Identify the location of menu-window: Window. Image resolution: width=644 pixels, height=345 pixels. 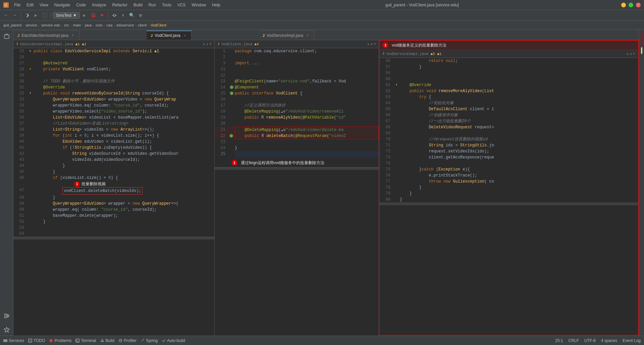
(199, 5).